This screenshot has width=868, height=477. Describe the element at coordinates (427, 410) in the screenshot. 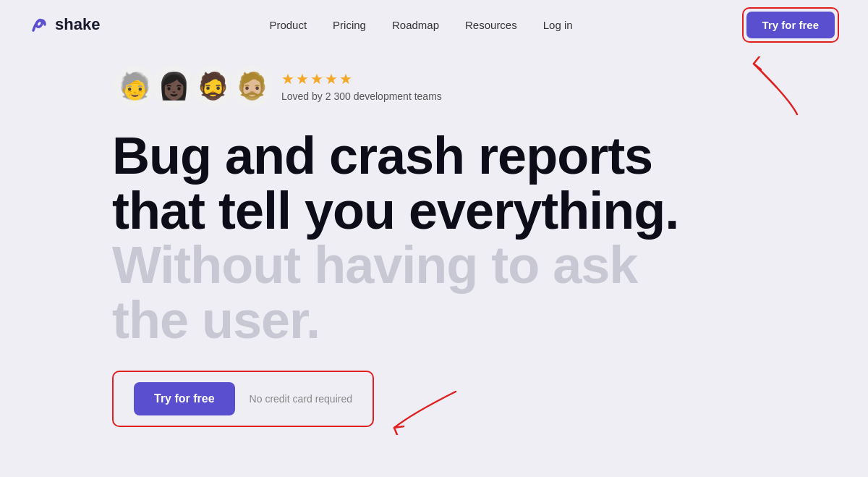

I see `annotation-arrow-bottom` at that location.